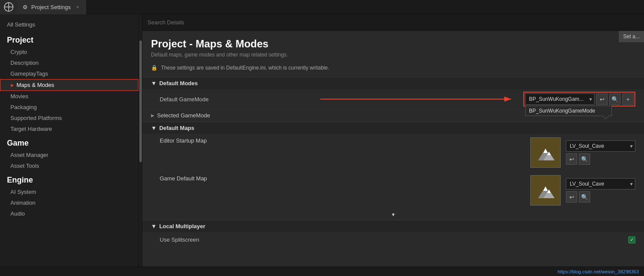 This screenshot has height=276, width=644. What do you see at coordinates (560, 99) in the screenshot?
I see `gamemode-dropdown: BP_SunWuKongGam...` at bounding box center [560, 99].